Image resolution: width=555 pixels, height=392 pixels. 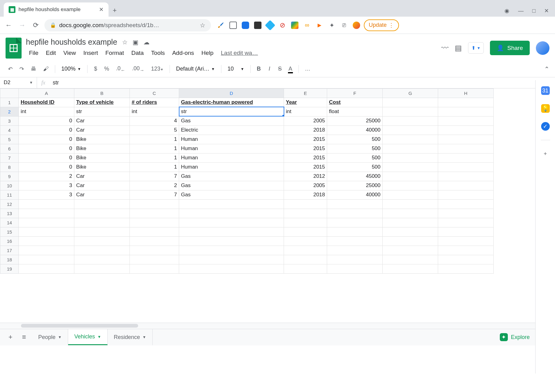 What do you see at coordinates (24, 337) in the screenshot?
I see `all-sheets-button: ≡` at bounding box center [24, 337].